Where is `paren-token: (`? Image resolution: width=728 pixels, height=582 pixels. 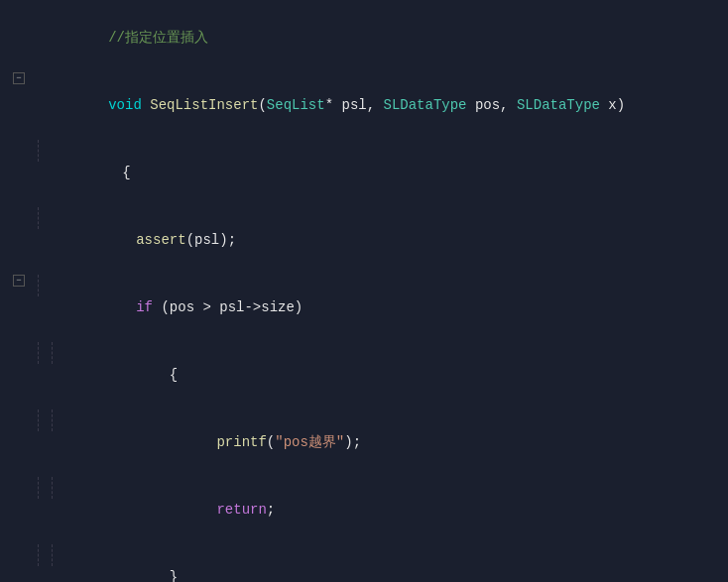 paren-token: ( is located at coordinates (262, 105).